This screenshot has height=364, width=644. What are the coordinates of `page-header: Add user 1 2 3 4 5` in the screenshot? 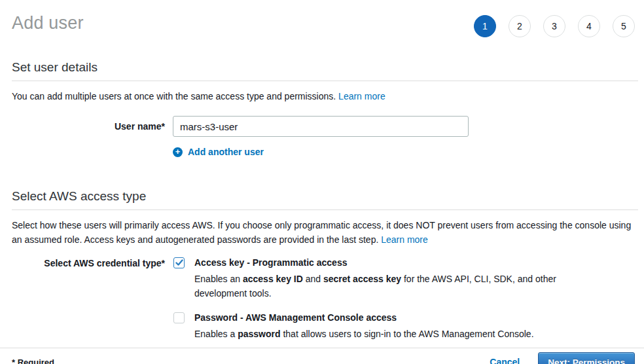 It's located at (322, 18).